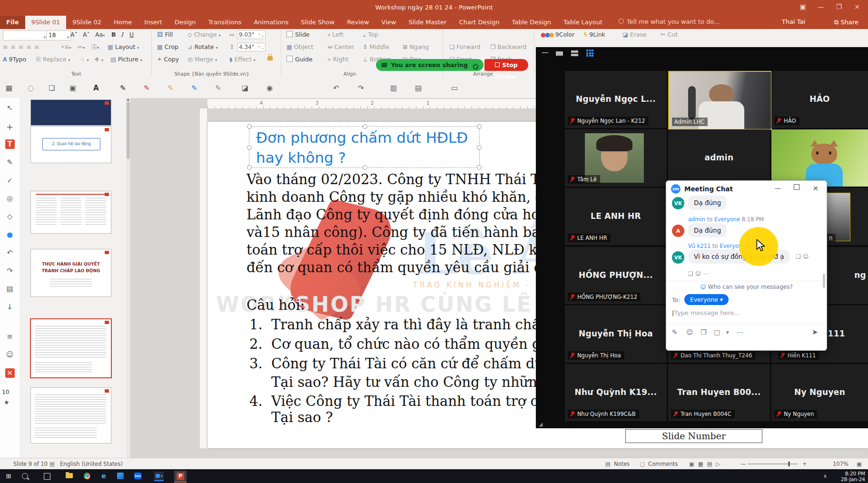  What do you see at coordinates (298, 34) in the screenshot?
I see `align-slide-checkbox: Slide` at bounding box center [298, 34].